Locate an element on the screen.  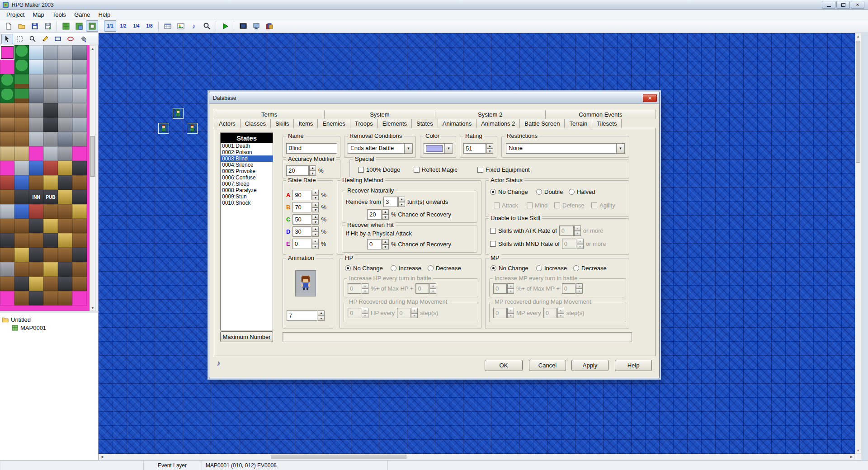
mp-no-change-radio is located at coordinates (494, 268).